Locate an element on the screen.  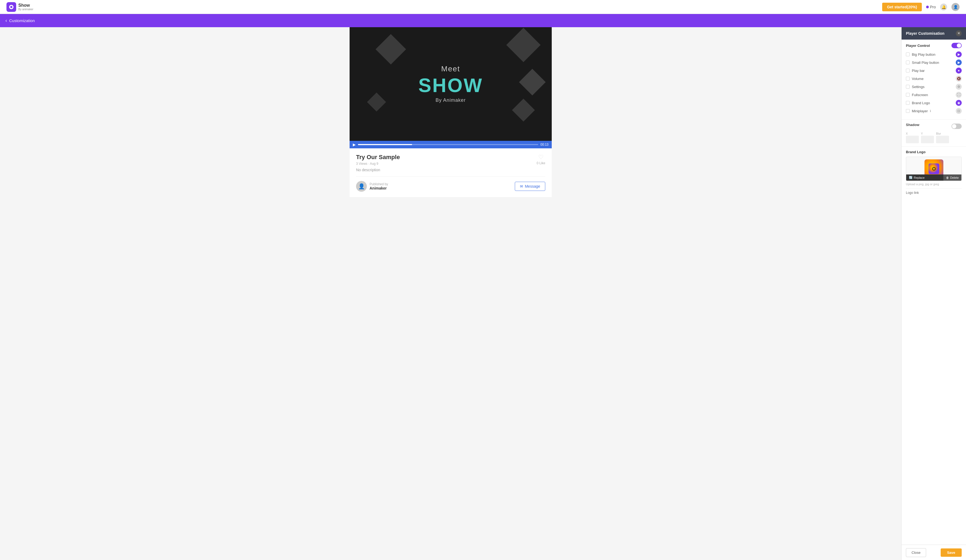
panel-header: Player Customisation ✕ is located at coordinates (934, 33).